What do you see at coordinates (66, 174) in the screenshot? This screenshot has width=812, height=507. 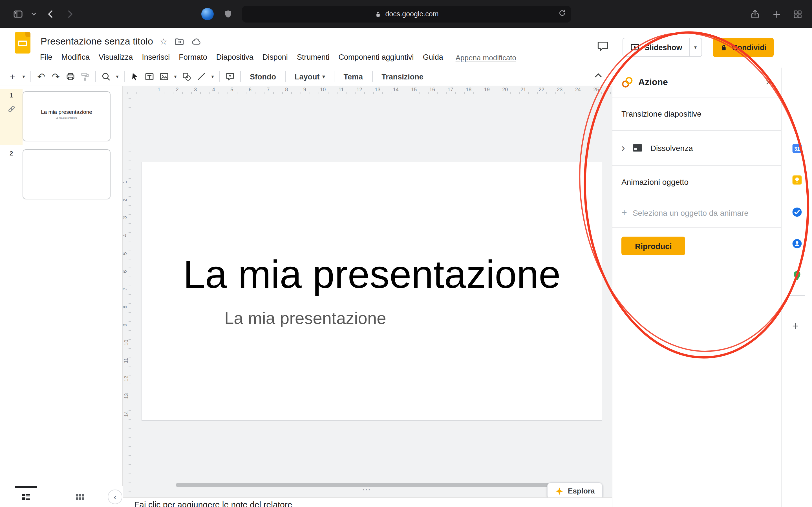 I see `slide-2-thumbnail` at bounding box center [66, 174].